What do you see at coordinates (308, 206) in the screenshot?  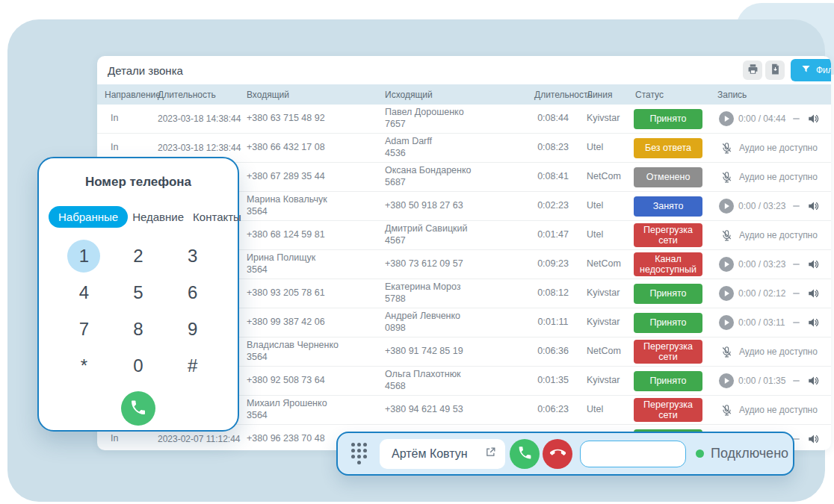 I see `cell-incoming: Марина Ковальчук3564` at bounding box center [308, 206].